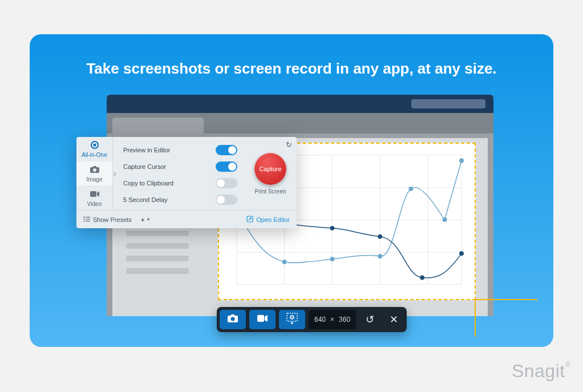 This screenshot has height=392, width=583. Describe the element at coordinates (370, 320) in the screenshot. I see `undo-icon: ↺` at that location.